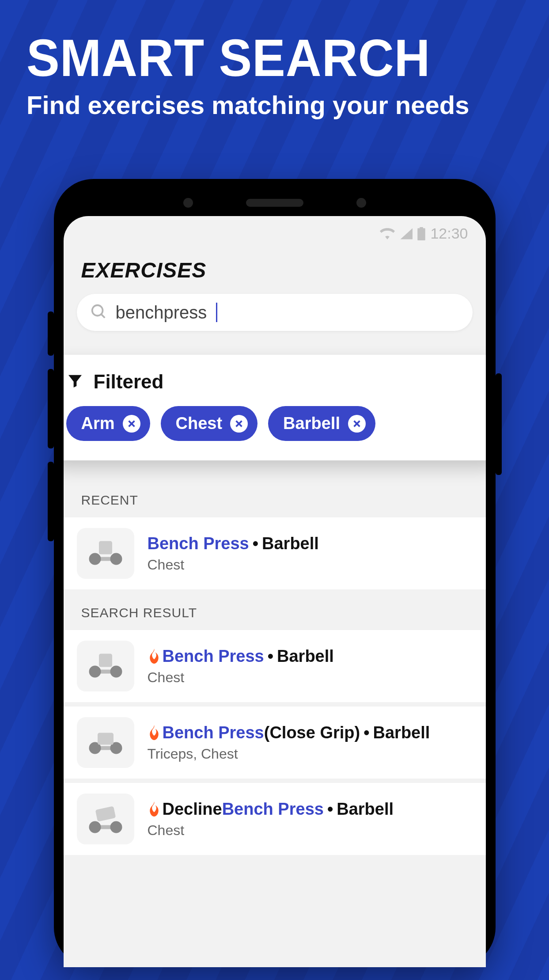 The image size is (549, 980). Describe the element at coordinates (275, 312) in the screenshot. I see `search-input: benchpress` at that location.